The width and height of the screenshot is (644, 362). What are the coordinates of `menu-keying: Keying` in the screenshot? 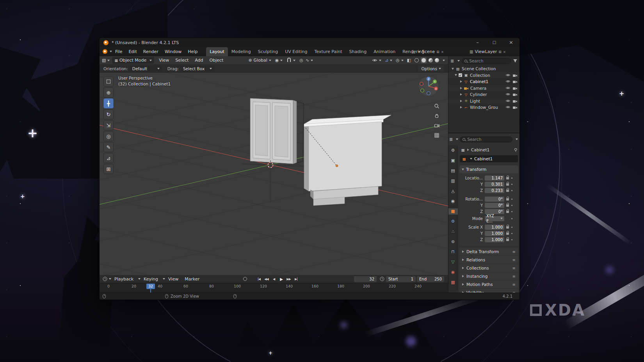 It's located at (151, 279).